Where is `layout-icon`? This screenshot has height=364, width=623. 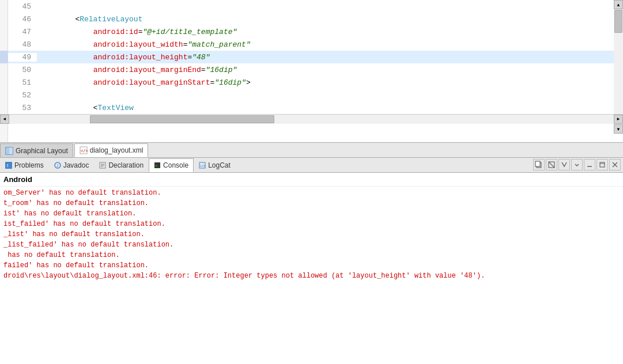 layout-icon is located at coordinates (9, 151).